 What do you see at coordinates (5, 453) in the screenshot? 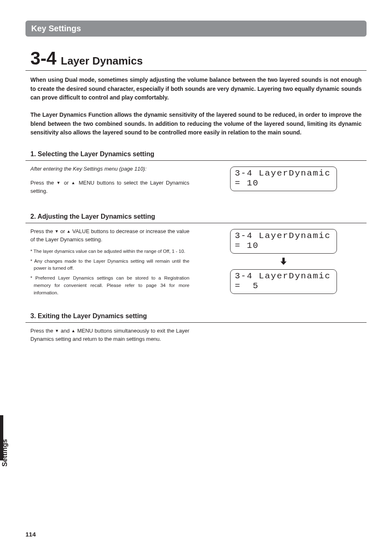
I see `side-tab-label: Settings` at bounding box center [5, 453].